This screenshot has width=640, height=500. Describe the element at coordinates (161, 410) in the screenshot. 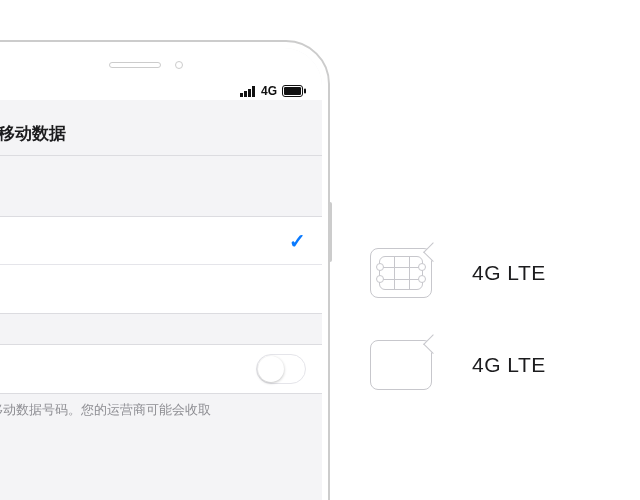

I see `section-footer: 蜂窝移动数据号码。您的运营商可能会收取` at that location.